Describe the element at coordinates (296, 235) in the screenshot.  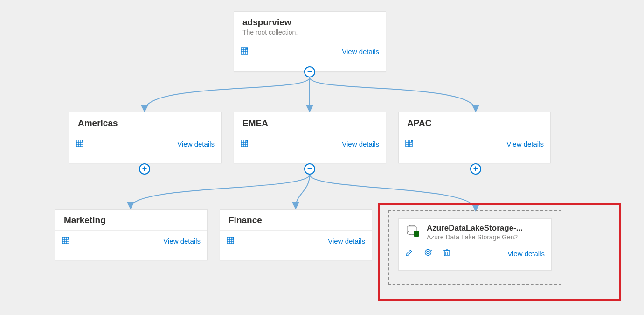
I see `collection-card-finance: Finance View details` at that location.